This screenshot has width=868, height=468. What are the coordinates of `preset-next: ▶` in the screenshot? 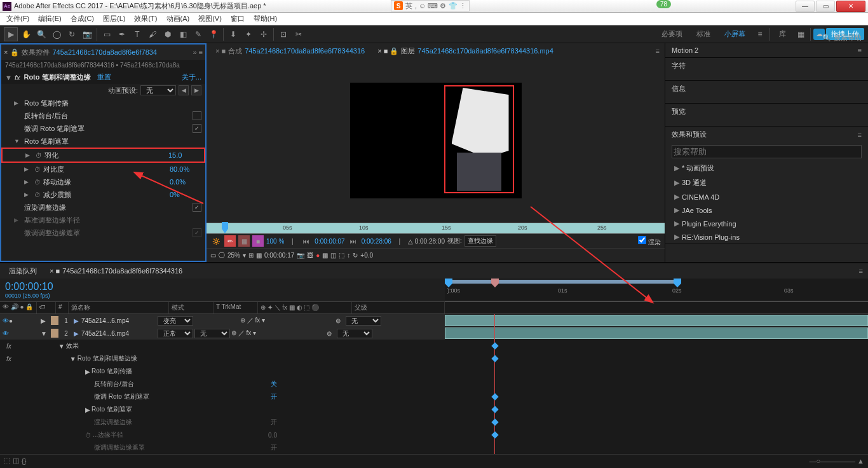 It's located at (196, 90).